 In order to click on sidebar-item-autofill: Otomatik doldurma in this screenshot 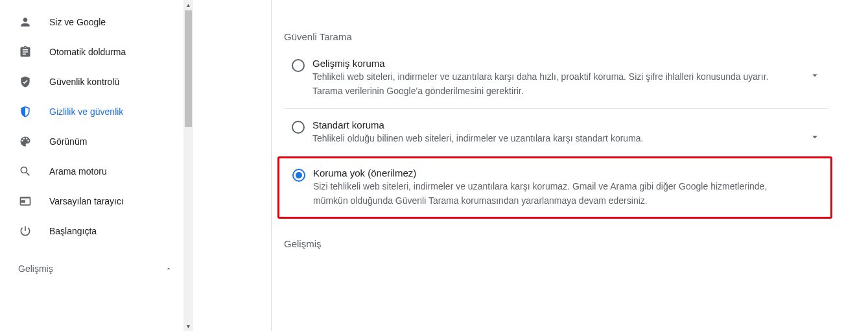, I will do `click(90, 52)`.